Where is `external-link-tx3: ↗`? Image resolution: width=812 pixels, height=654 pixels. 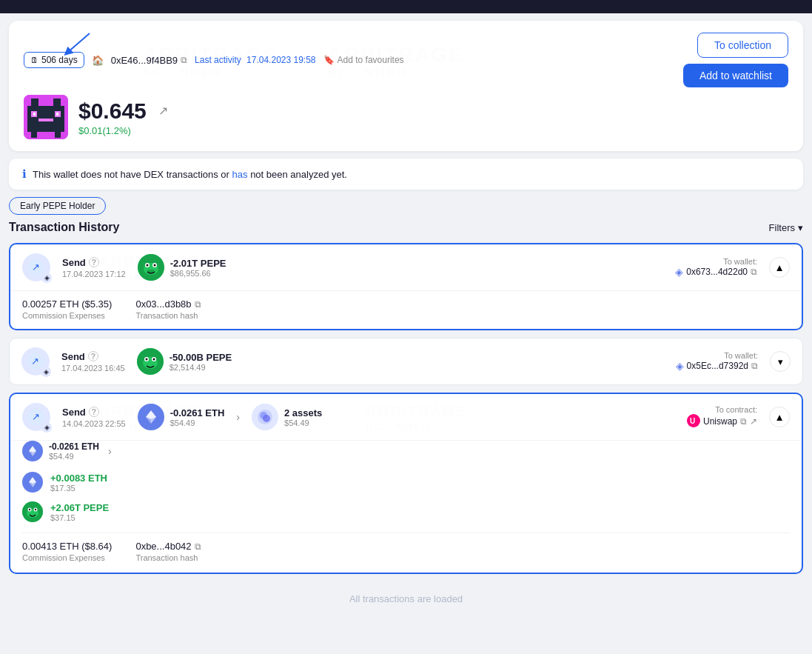
external-link-tx3: ↗ is located at coordinates (754, 421).